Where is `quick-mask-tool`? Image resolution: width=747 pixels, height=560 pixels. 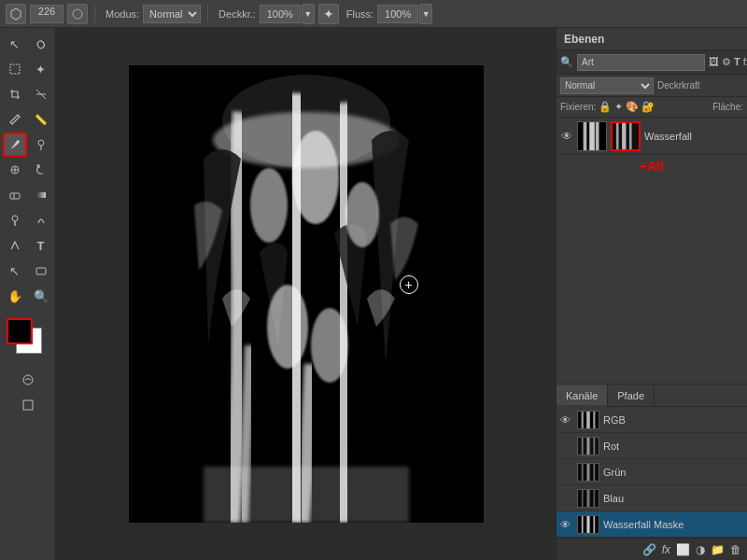 quick-mask-tool is located at coordinates (28, 380).